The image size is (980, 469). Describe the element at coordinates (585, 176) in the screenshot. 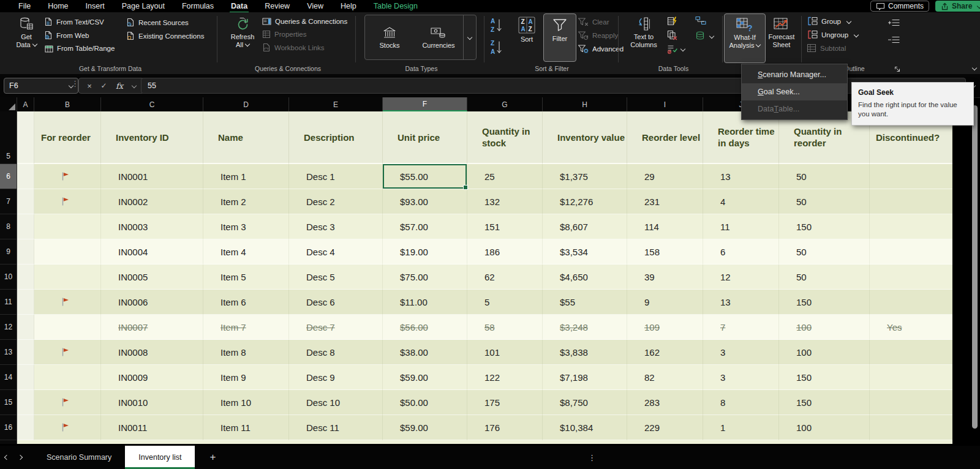

I see `cell-inventory-value: $1,375` at that location.